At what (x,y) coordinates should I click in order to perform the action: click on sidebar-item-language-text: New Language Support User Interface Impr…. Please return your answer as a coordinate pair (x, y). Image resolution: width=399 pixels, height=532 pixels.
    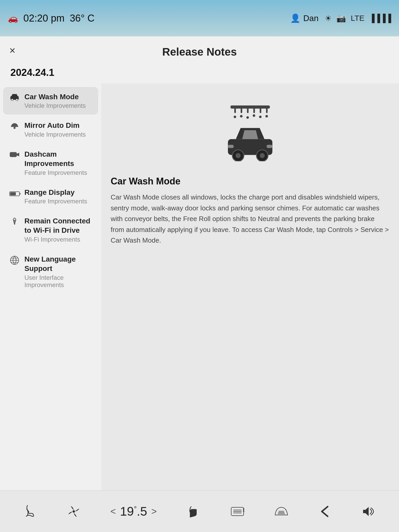
    Looking at the image, I should click on (58, 272).